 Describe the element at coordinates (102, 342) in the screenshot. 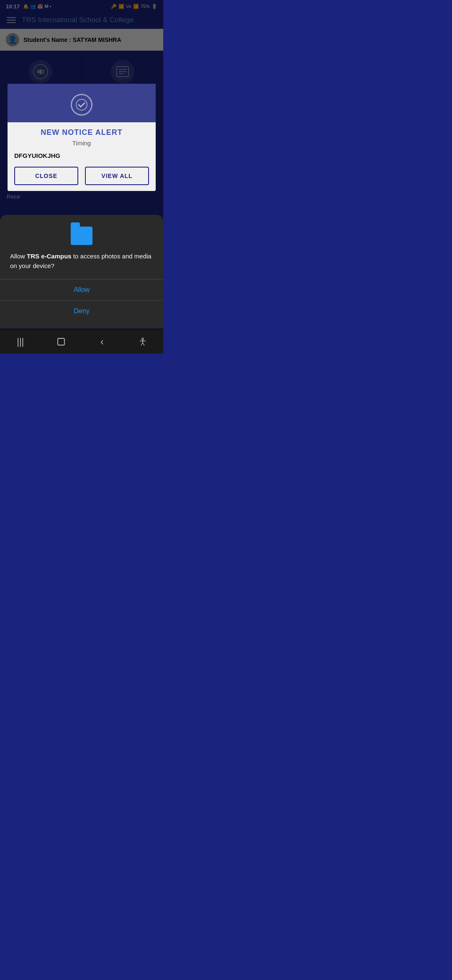

I see `back-button: ‹` at that location.